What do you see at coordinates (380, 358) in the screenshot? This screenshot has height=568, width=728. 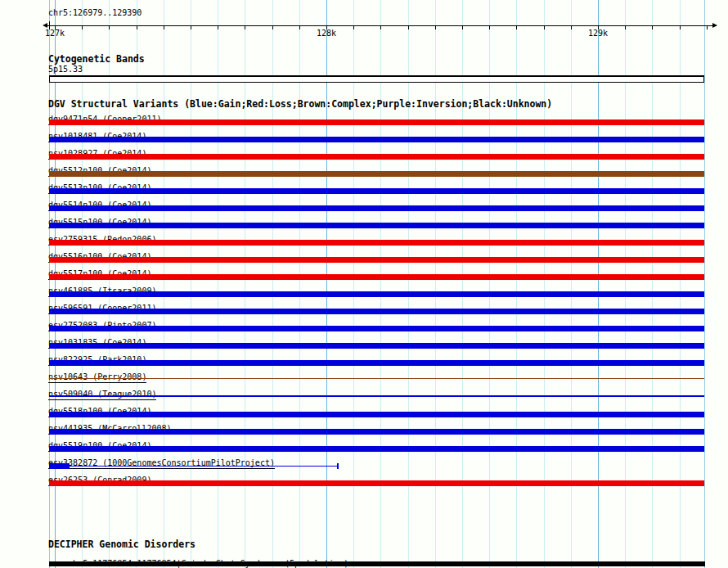 I see `dgv-variant-row: nsv822925 (Park2010)` at bounding box center [380, 358].